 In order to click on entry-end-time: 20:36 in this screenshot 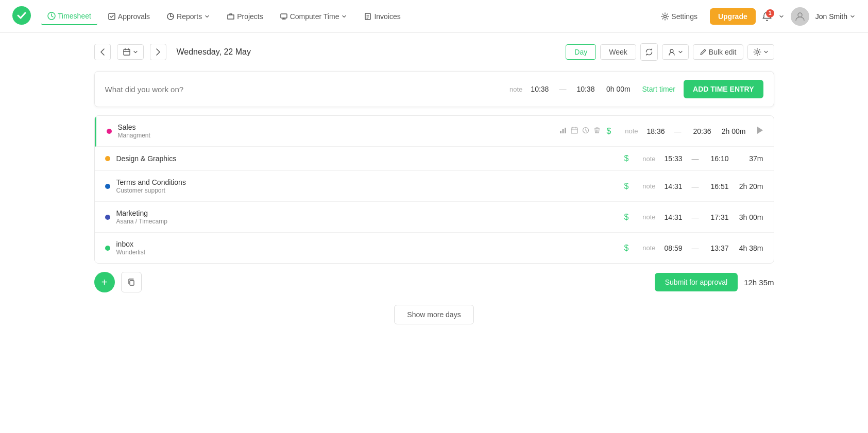, I will do `click(701, 131)`.